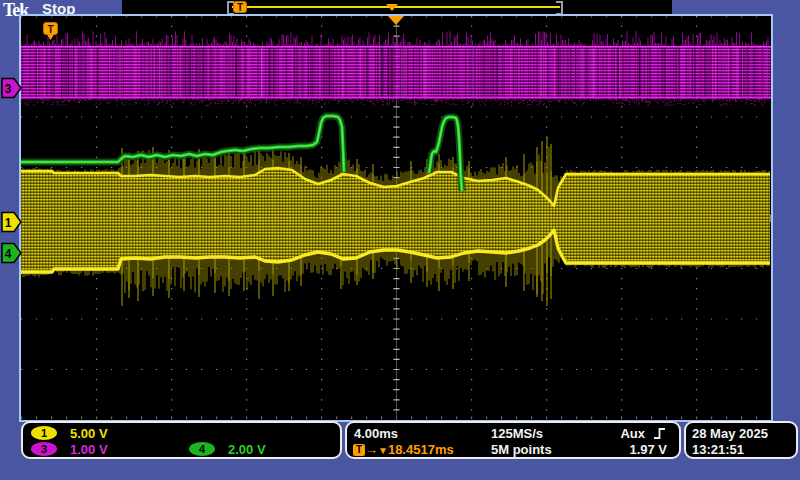  Describe the element at coordinates (392, 8) in the screenshot. I see `record-trigger-position-icon` at that location.